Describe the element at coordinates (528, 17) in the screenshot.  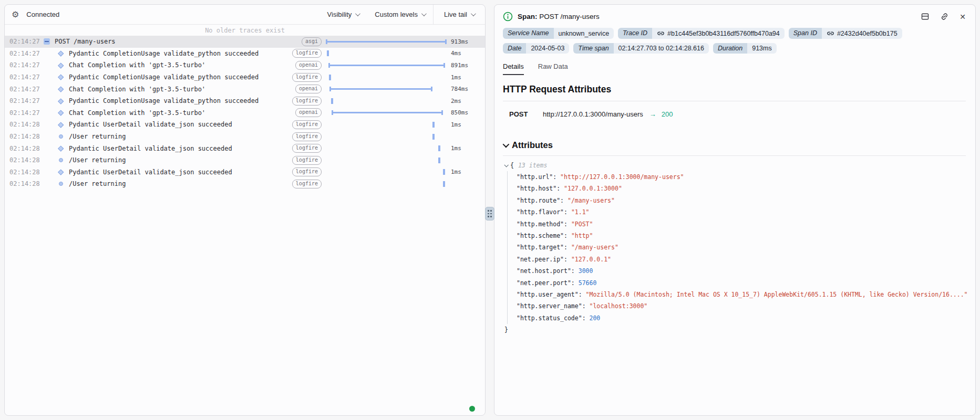
I see `span-kind-label: Span:` at that location.